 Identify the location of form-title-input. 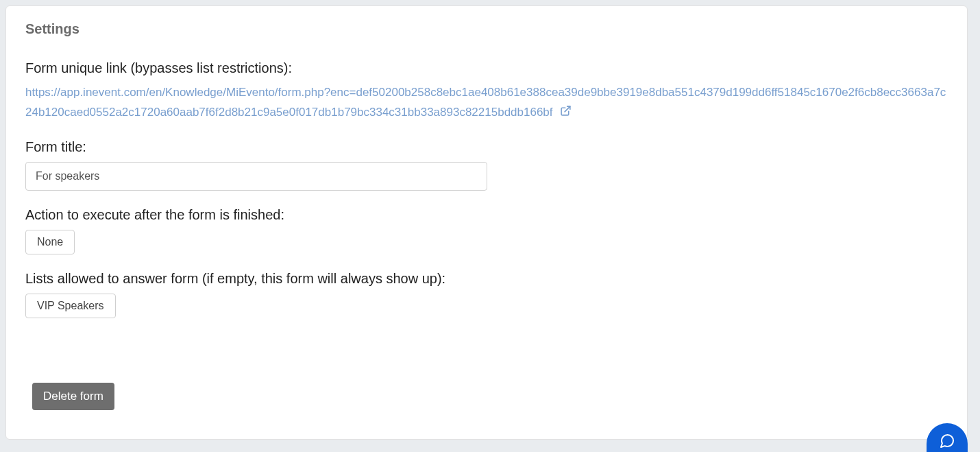
(256, 176).